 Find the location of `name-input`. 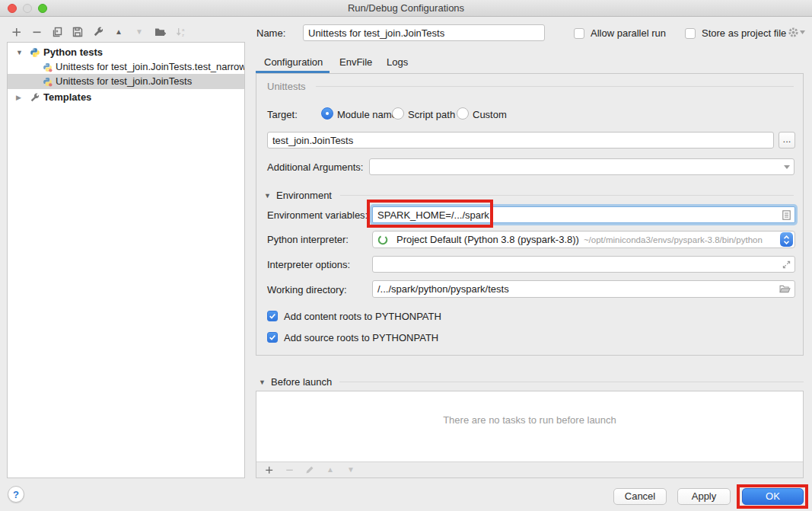

name-input is located at coordinates (424, 33).